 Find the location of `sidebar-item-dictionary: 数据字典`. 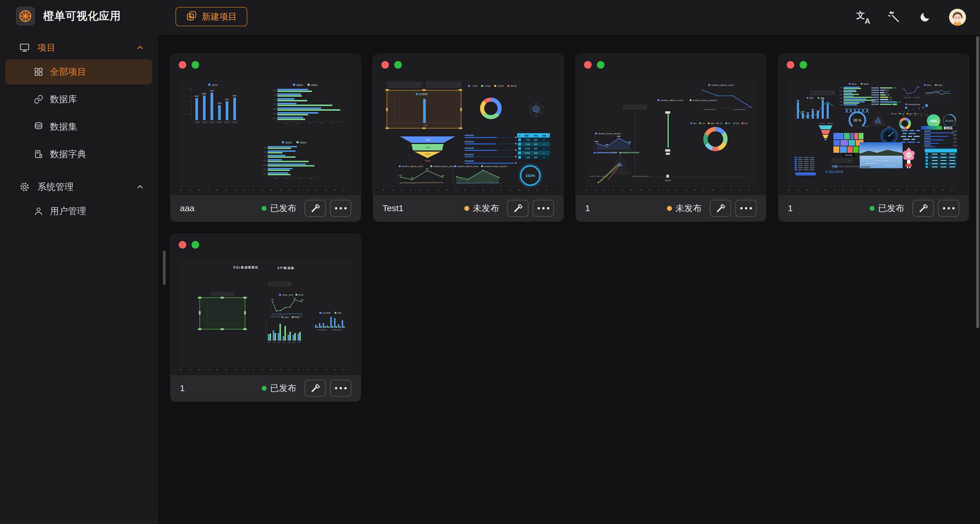

sidebar-item-dictionary: 数据字典 is located at coordinates (79, 154).